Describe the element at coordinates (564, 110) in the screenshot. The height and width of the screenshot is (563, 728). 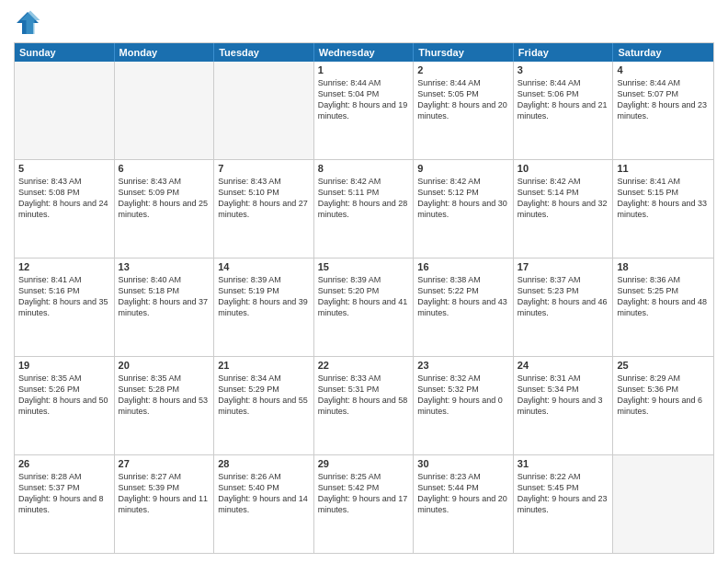
I see `calendar-cell: 3Sunrise: 8:44 AMSunset: 5:06 PMDaylight…` at that location.